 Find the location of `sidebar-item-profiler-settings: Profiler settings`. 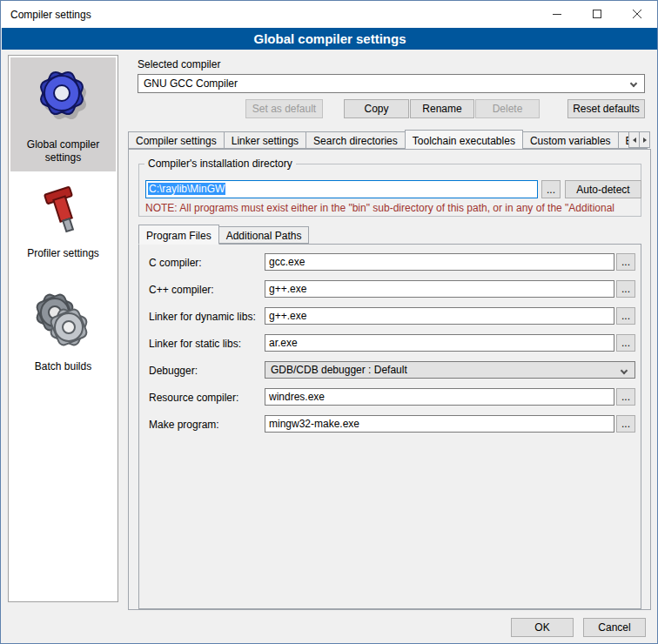

sidebar-item-profiler-settings: Profiler settings is located at coordinates (63, 222).